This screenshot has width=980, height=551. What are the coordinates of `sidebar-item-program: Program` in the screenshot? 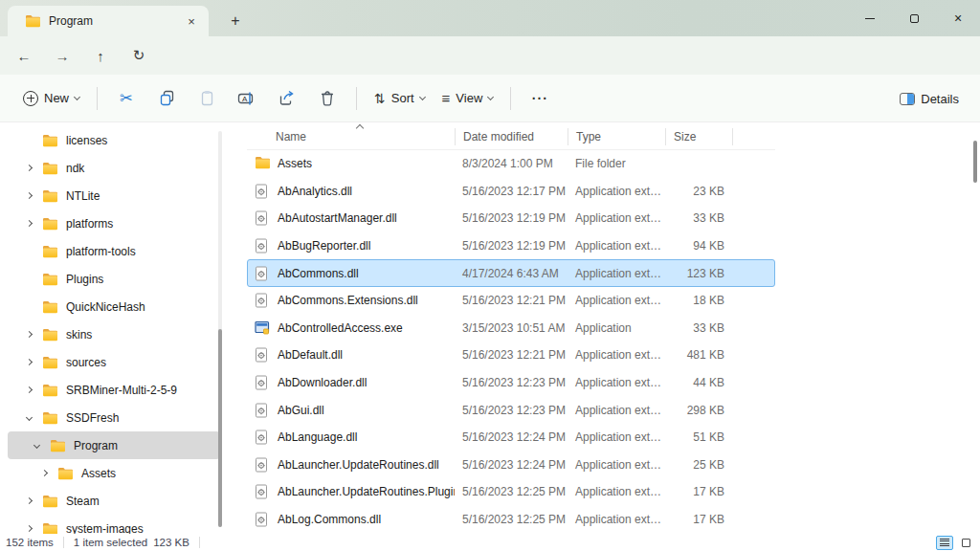 It's located at (114, 446).